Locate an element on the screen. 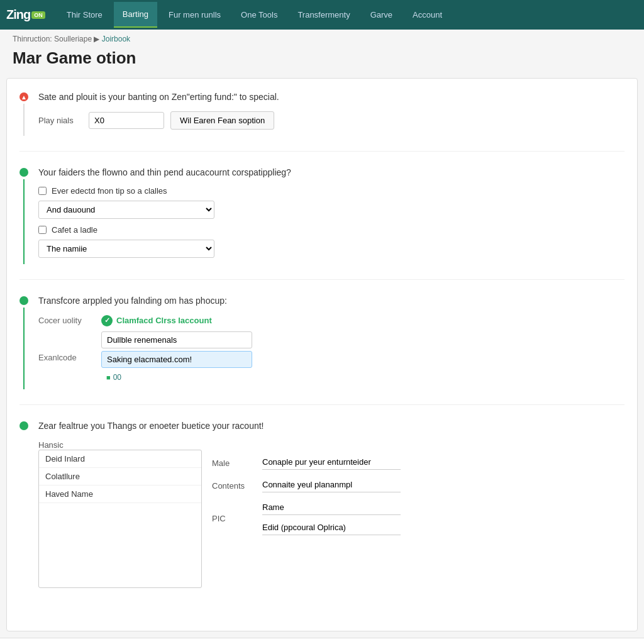 The image size is (644, 644). section2-dot is located at coordinates (24, 172).